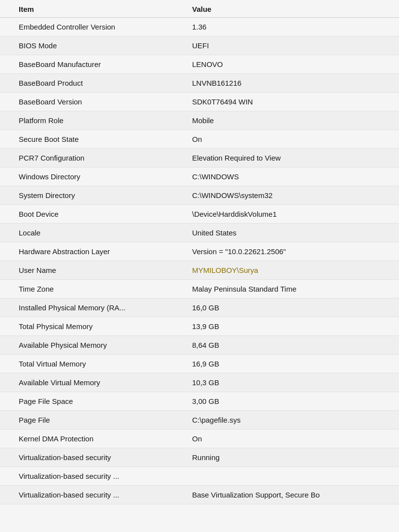  I want to click on row-item-label: Total Virtual Memory, so click(94, 364).